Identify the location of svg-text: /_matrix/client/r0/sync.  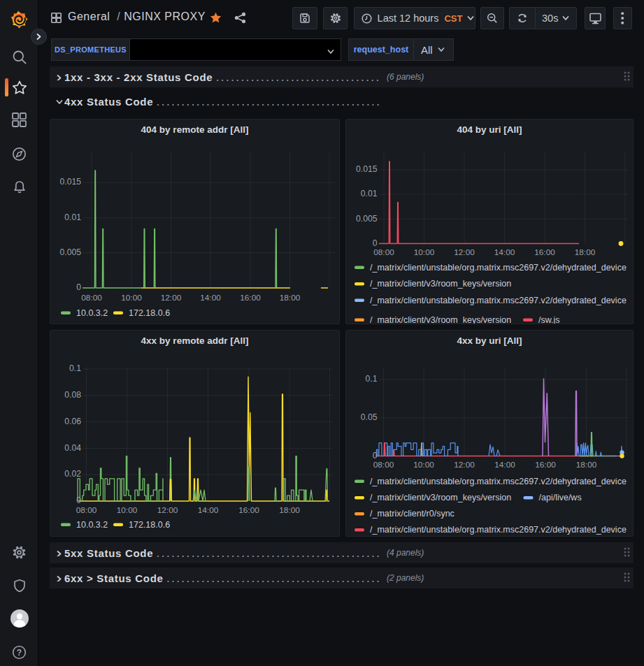
(413, 514).